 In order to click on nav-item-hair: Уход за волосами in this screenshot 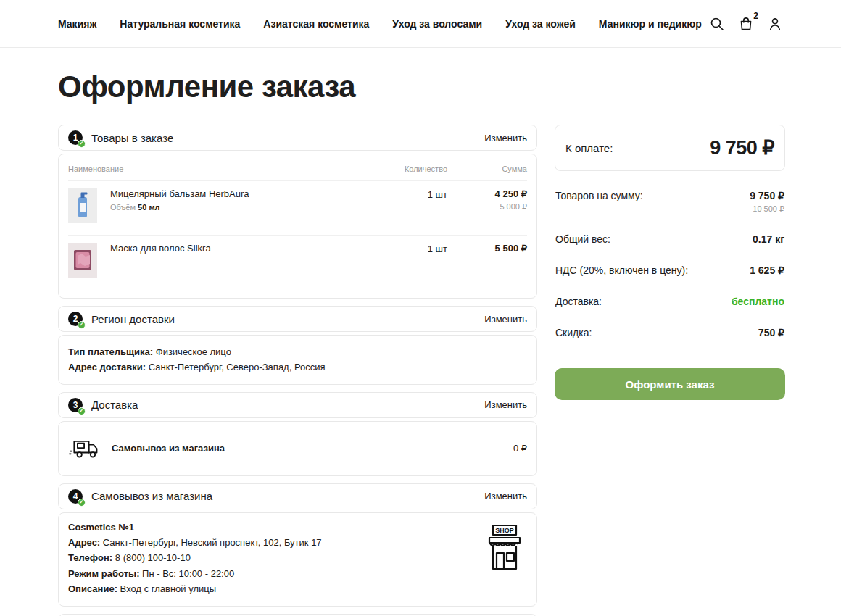, I will do `click(437, 24)`.